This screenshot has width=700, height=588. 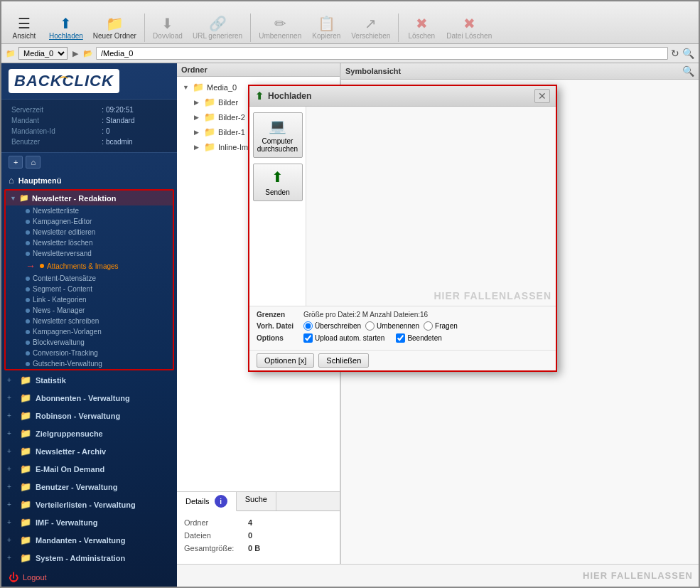 I want to click on abonnenten-header: + 📁 Abonnenten - Verwaltung, so click(x=90, y=398).